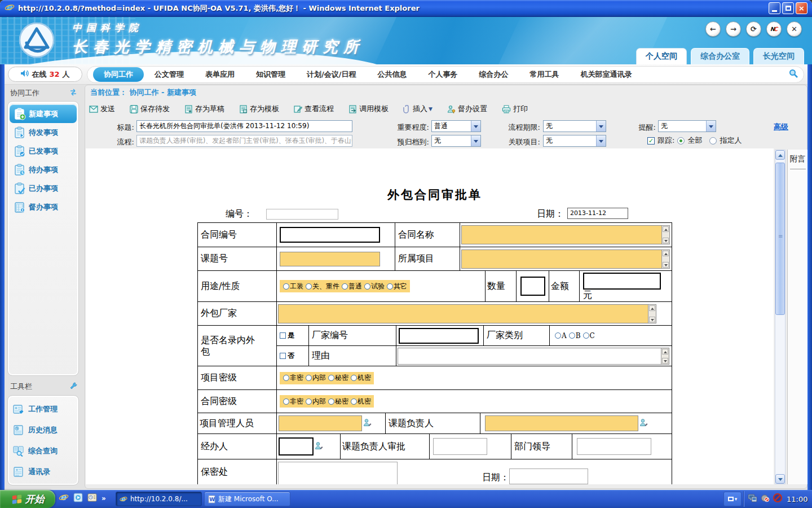 This screenshot has width=812, height=508. Describe the element at coordinates (73, 93) in the screenshot. I see `swap-arrows-icon` at that location.